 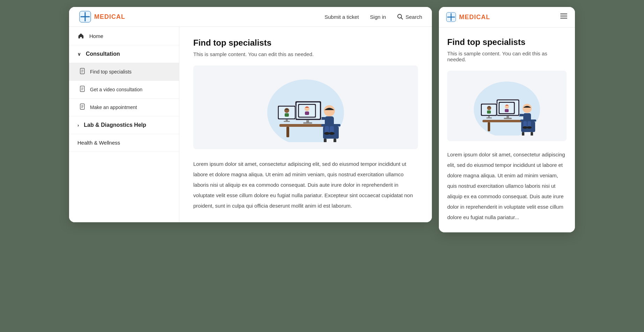 What do you see at coordinates (306, 185) in the screenshot?
I see `body-text: Lorem ipsum dolor sit amet, consectetur …` at bounding box center [306, 185].